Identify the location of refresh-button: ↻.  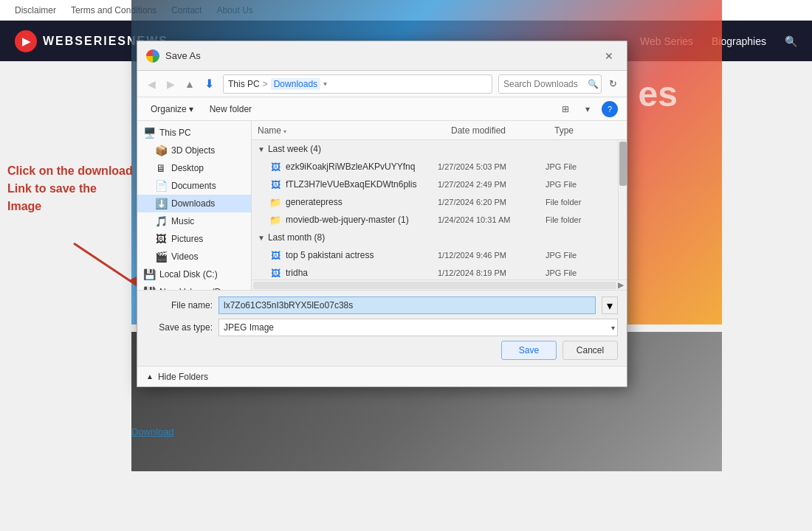
(613, 84).